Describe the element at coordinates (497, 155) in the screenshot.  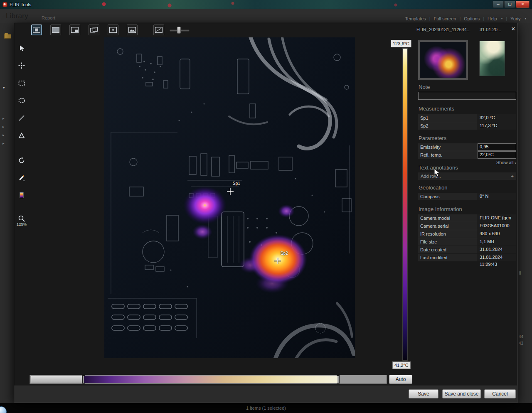
I see `reflected-temp-input: 22,0°C` at that location.